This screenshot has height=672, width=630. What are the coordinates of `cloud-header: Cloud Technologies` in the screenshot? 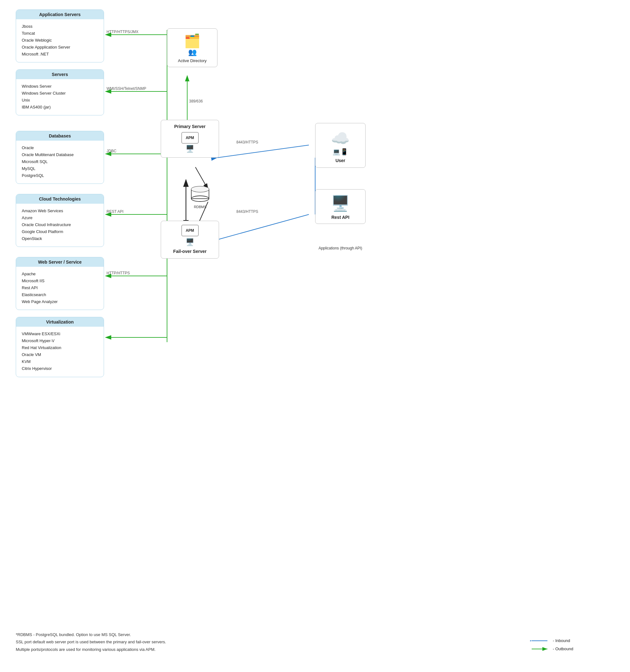 It's located at (60, 199).